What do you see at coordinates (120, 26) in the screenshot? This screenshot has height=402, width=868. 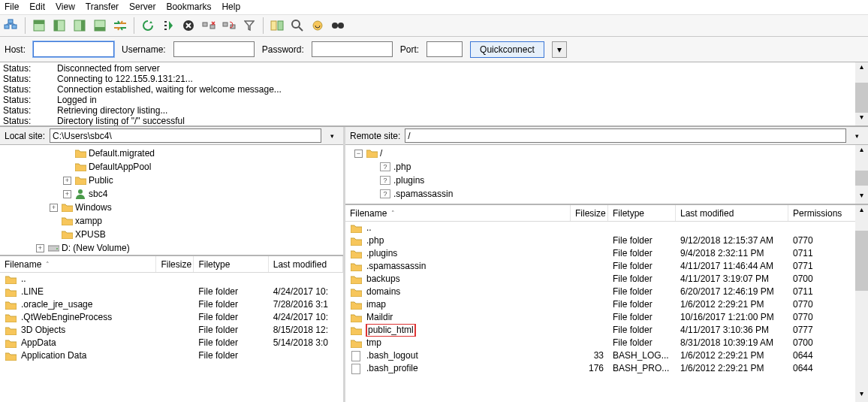 I see `sync-browse-icon` at bounding box center [120, 26].